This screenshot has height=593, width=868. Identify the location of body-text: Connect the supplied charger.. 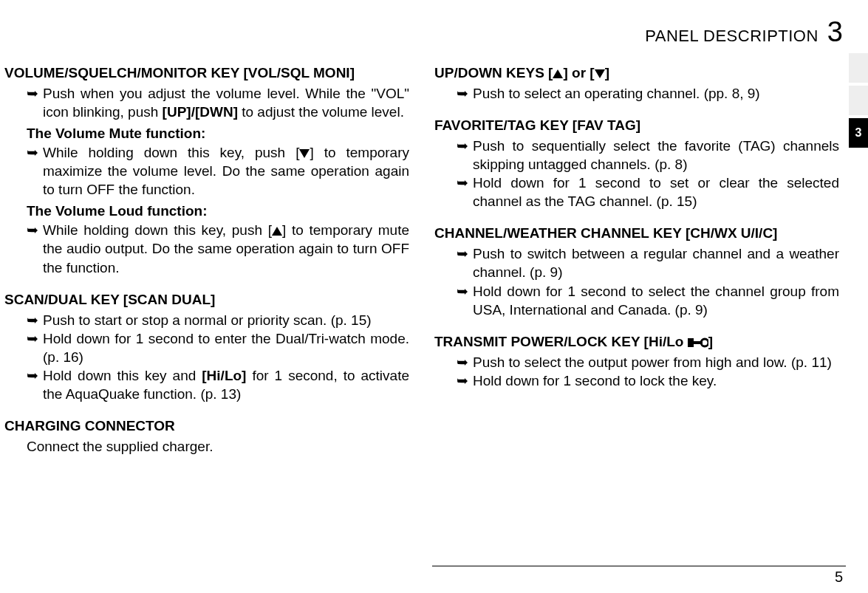
(218, 446).